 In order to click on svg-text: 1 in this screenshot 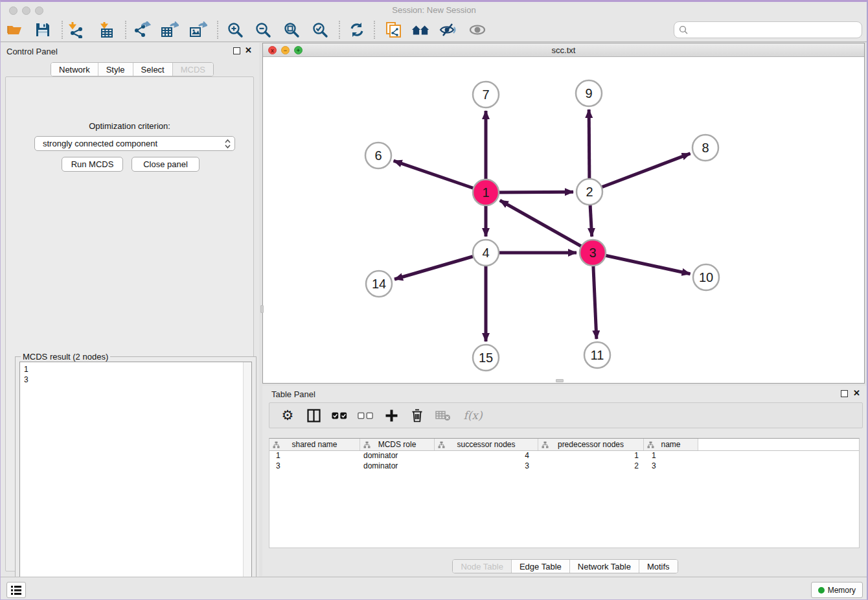, I will do `click(486, 192)`.